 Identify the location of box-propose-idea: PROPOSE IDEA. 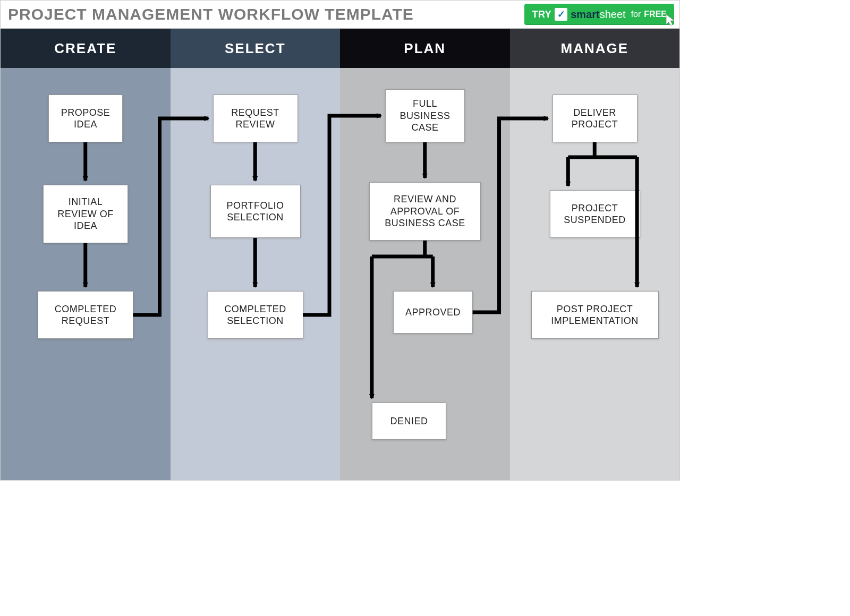
(86, 118).